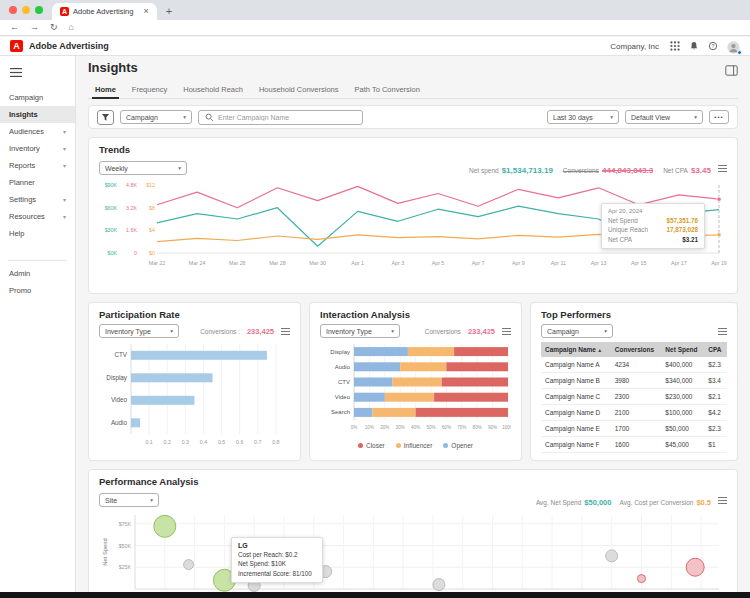 The height and width of the screenshot is (598, 750). I want to click on tab-path-to-conversion: Path To Conversion, so click(388, 90).